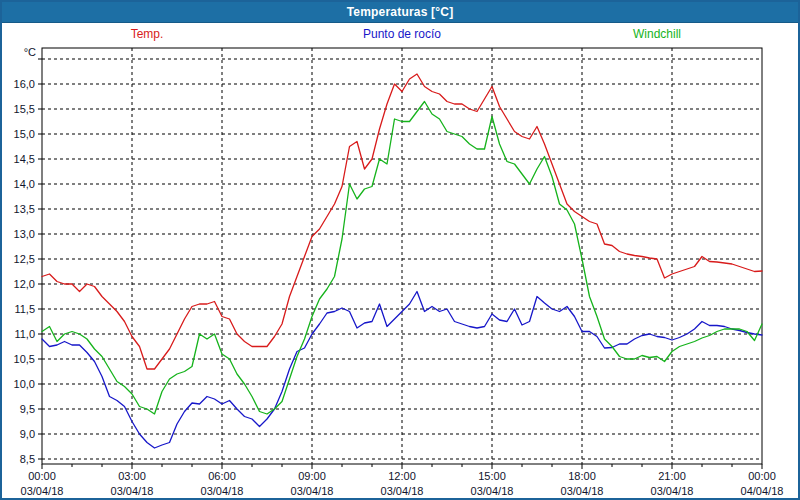  What do you see at coordinates (24, 184) in the screenshot?
I see `svg-text: 14,0` at bounding box center [24, 184].